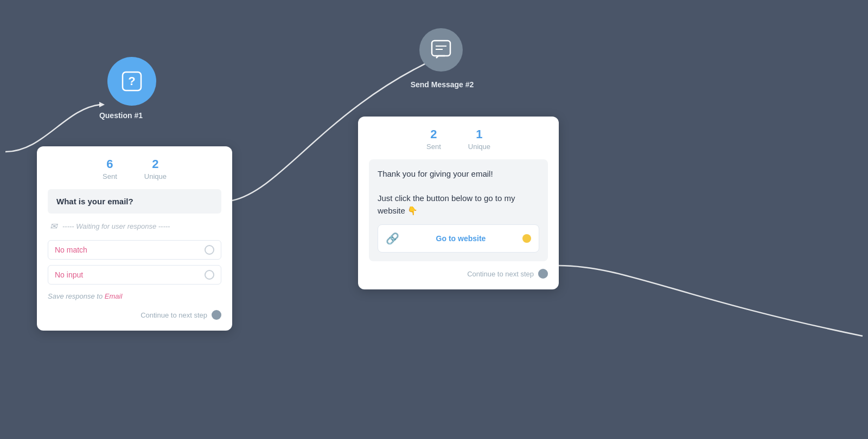 The height and width of the screenshot is (439, 868). Describe the element at coordinates (543, 274) in the screenshot. I see `message-continue-dot` at that location.